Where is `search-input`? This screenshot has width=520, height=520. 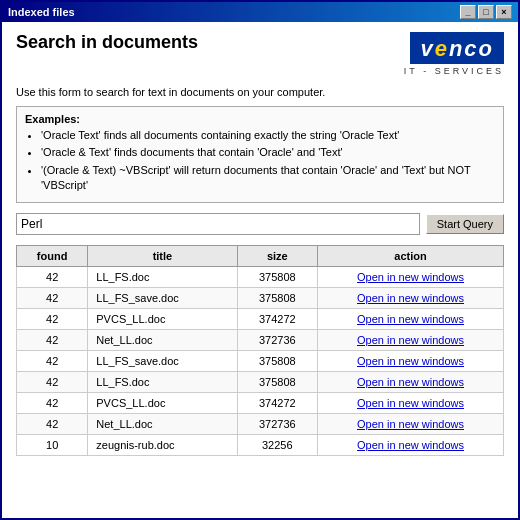 search-input is located at coordinates (218, 224).